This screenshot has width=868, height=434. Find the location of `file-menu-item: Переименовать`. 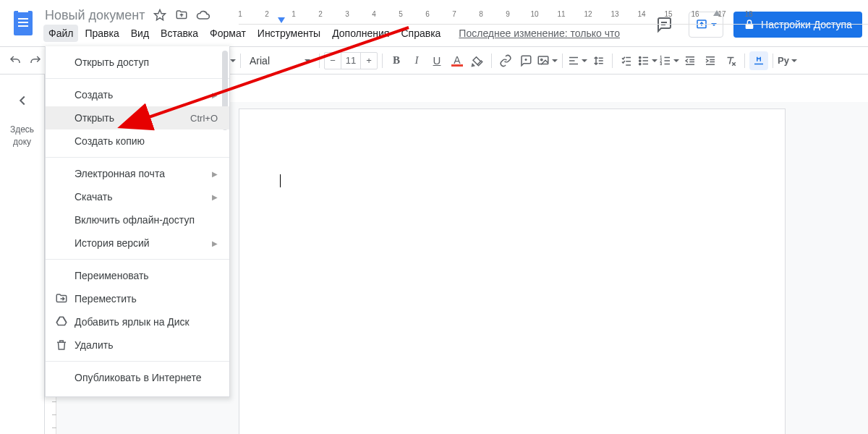

file-menu-item: Переименовать is located at coordinates (137, 276).